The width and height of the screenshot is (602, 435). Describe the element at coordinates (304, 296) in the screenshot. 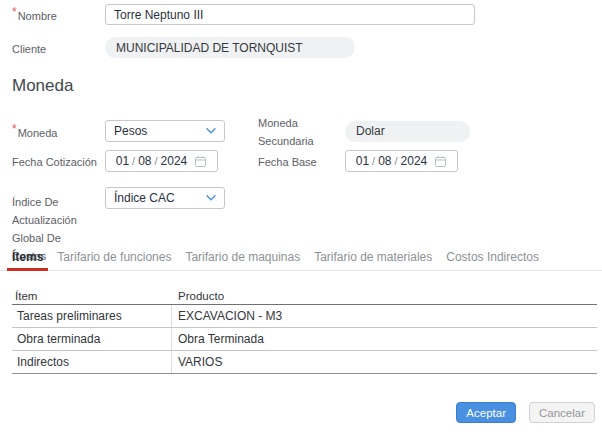

I see `table-header-row: Ítem Producto` at that location.